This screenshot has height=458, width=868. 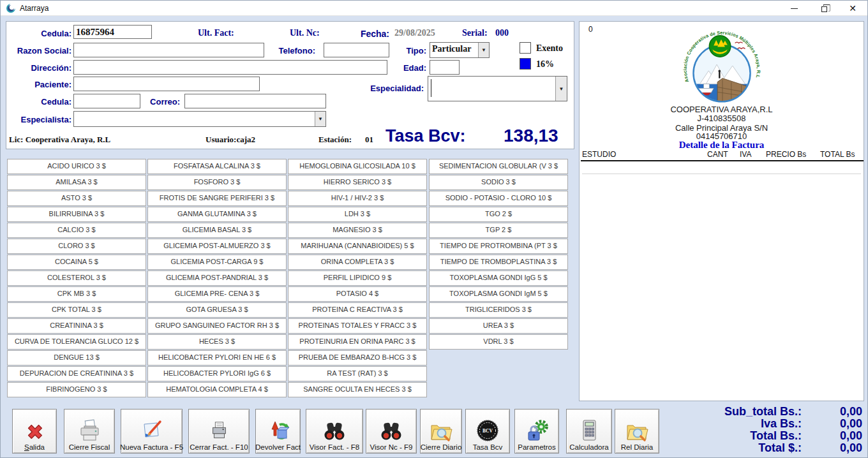 I want to click on lab-test-button: TGO 2 $, so click(x=498, y=214).